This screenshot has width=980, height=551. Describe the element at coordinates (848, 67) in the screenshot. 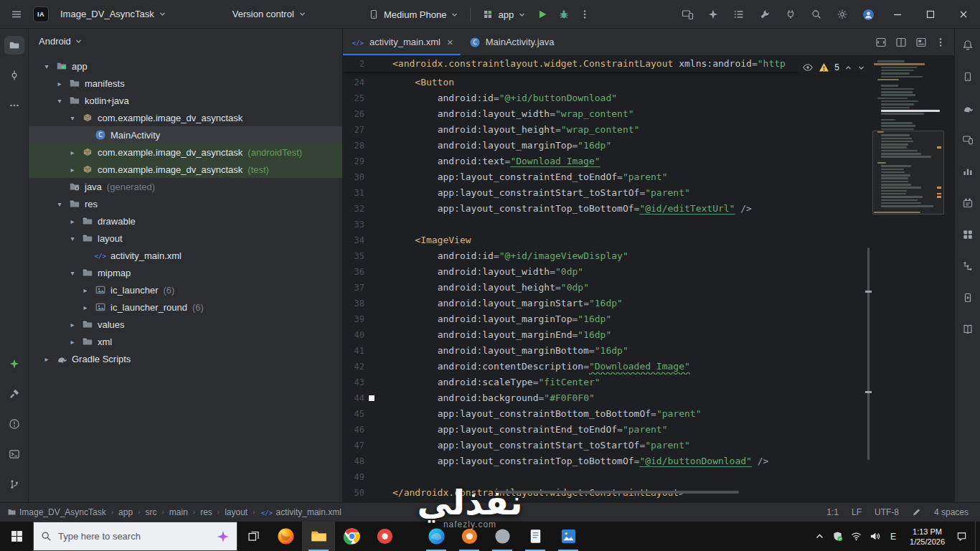

I see `previous-problem-icon` at that location.